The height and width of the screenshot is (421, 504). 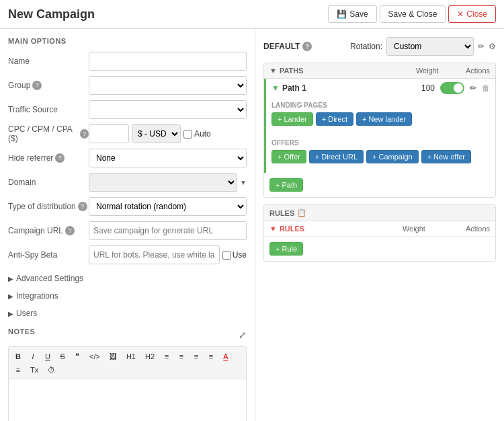 What do you see at coordinates (286, 249) in the screenshot?
I see `add-rule-button: + Rule` at bounding box center [286, 249].